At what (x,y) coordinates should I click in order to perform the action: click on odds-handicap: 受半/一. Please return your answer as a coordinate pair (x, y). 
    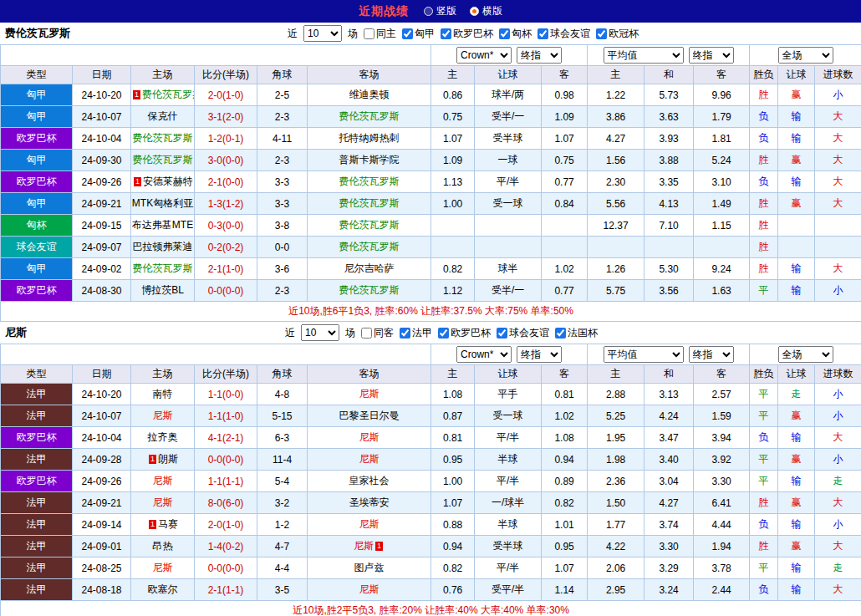
    Looking at the image, I should click on (508, 117).